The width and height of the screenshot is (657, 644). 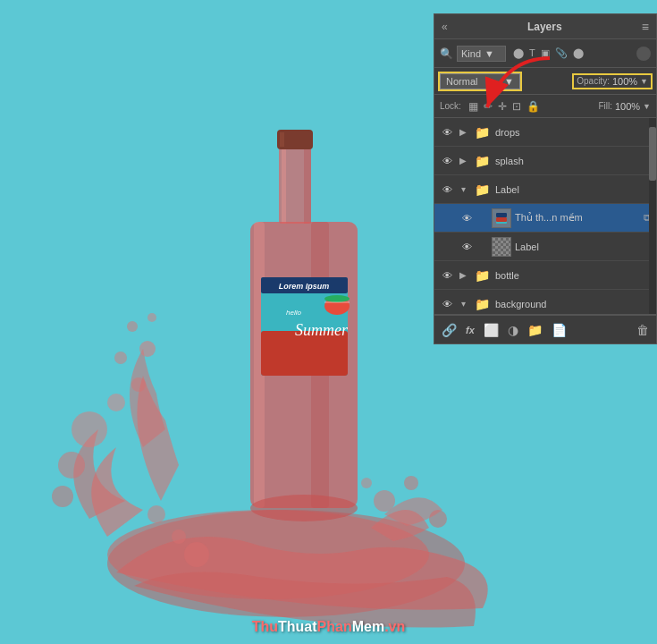 What do you see at coordinates (625, 81) in the screenshot?
I see `opacity-value: 100%` at bounding box center [625, 81].